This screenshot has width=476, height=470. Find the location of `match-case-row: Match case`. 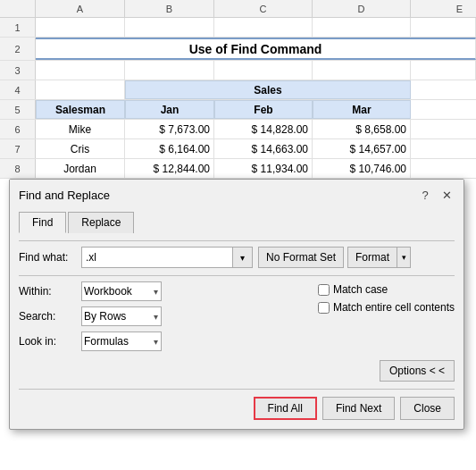

match-case-row: Match case is located at coordinates (386, 290).